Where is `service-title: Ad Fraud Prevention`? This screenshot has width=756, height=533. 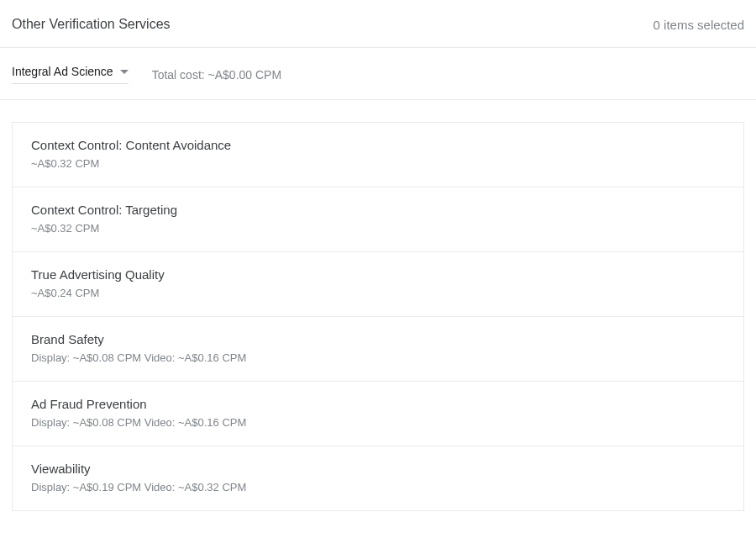 service-title: Ad Fraud Prevention is located at coordinates (378, 404).